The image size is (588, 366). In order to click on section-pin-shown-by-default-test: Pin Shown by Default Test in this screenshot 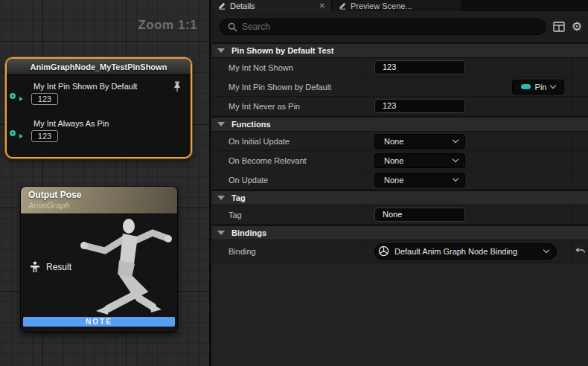, I will do `click(400, 51)`.